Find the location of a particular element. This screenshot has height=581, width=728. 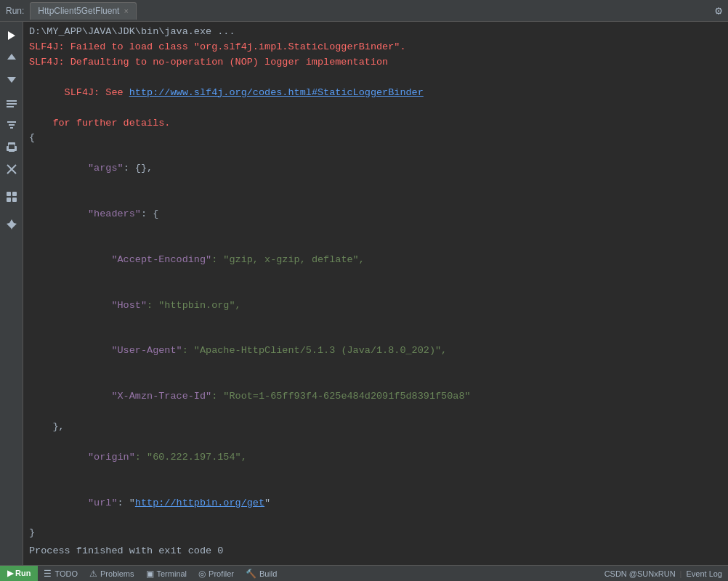

json-host-key: "Host" is located at coordinates (106, 305).